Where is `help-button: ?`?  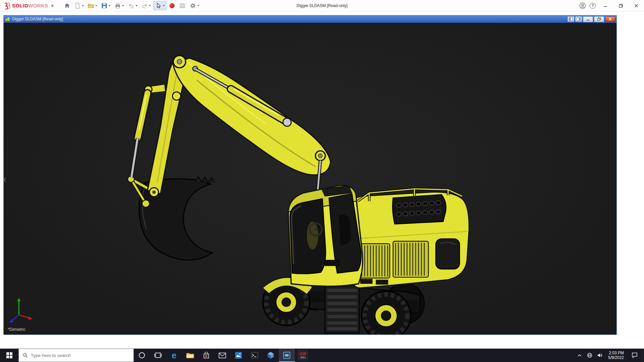
help-button: ? is located at coordinates (593, 6).